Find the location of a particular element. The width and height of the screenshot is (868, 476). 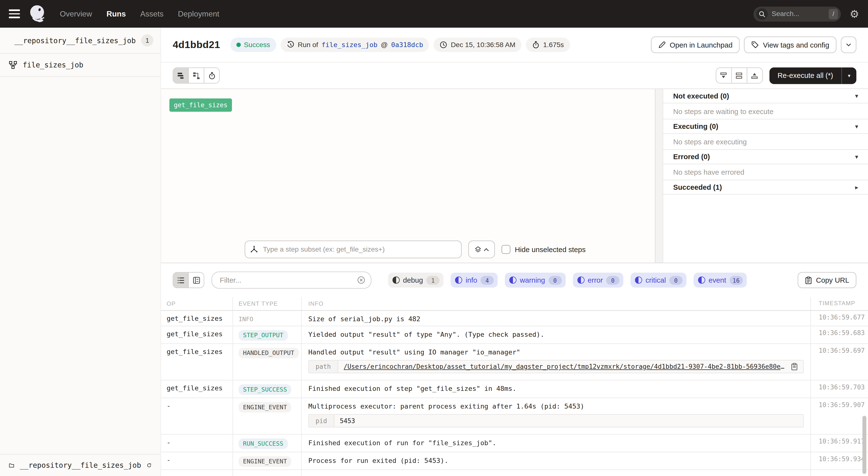

gantt-timing-view-button is located at coordinates (212, 75).